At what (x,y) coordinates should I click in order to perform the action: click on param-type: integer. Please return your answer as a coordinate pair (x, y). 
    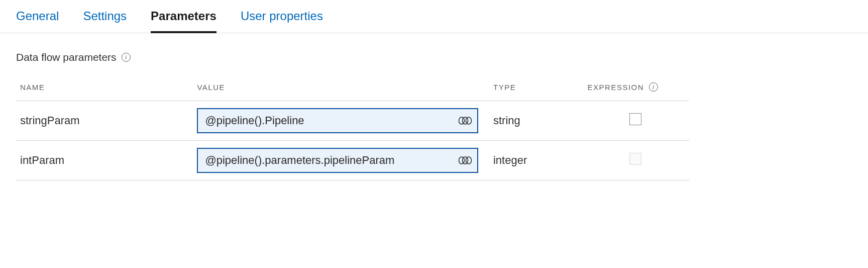
    Looking at the image, I should click on (534, 161).